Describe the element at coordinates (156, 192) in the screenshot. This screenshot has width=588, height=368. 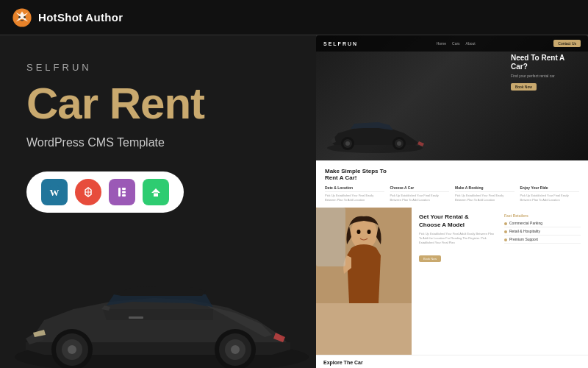
I see `ultimate-icon` at that location.